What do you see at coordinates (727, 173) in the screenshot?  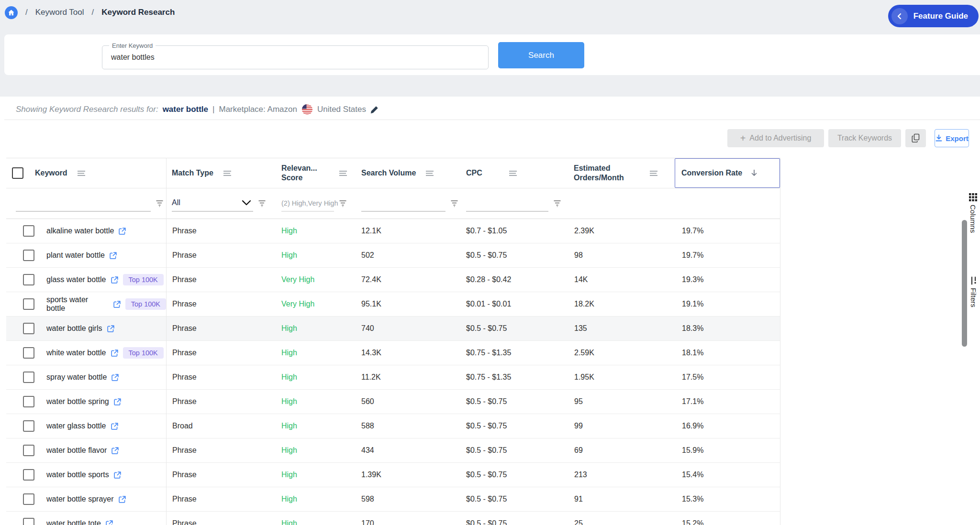 I see `conversion-rate-header-cell: Conversion Rate` at bounding box center [727, 173].